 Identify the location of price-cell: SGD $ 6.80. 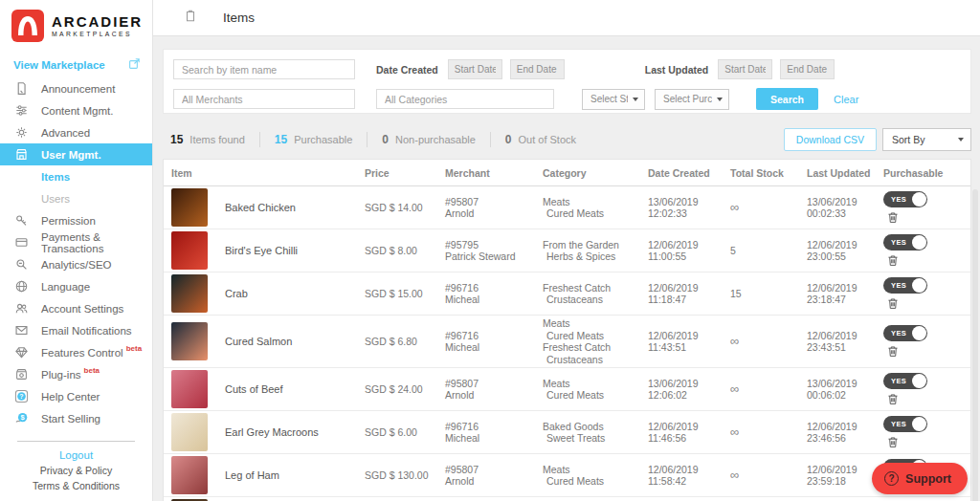
(397, 342).